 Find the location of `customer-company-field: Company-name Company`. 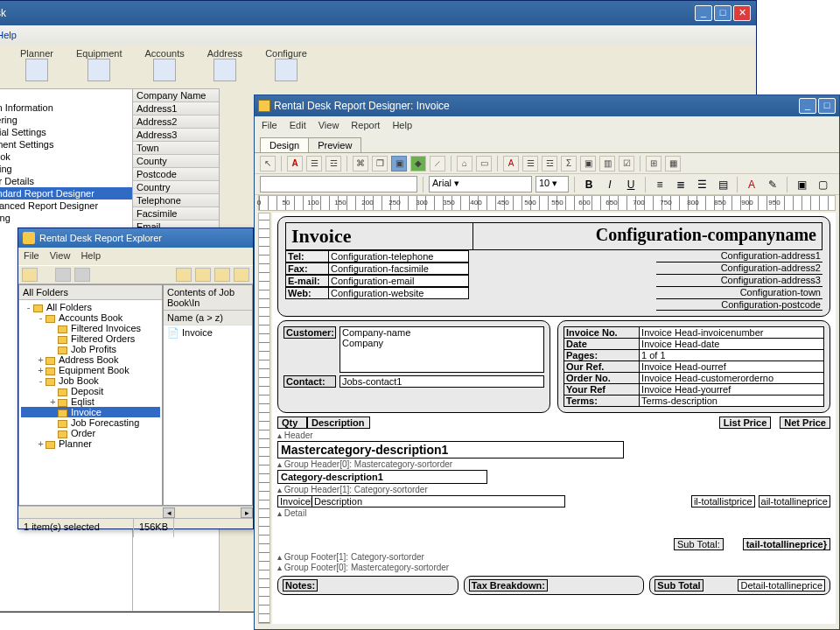

customer-company-field: Company-name Company is located at coordinates (442, 350).